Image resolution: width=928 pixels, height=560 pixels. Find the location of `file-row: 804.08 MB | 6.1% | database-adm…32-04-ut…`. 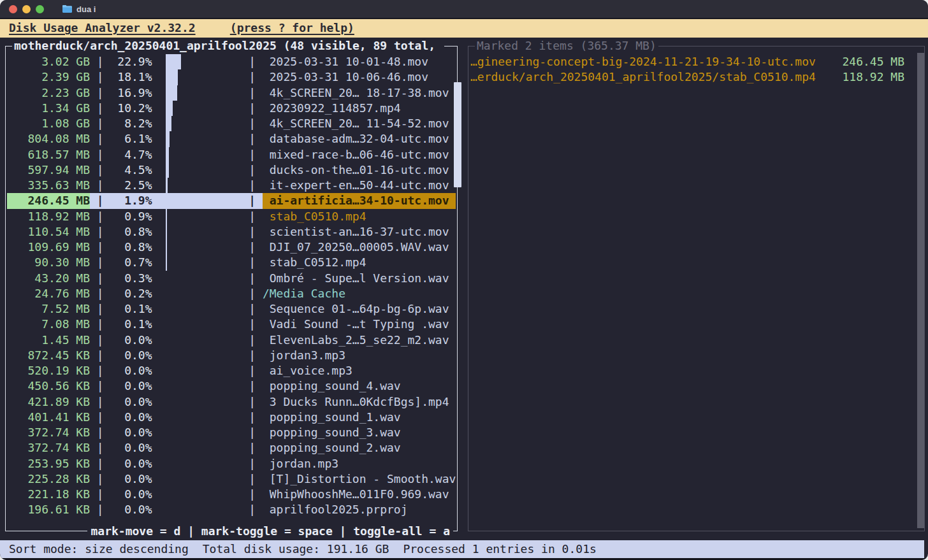

file-row: 804.08 MB | 6.1% | database-adm…32-04-ut… is located at coordinates (231, 139).